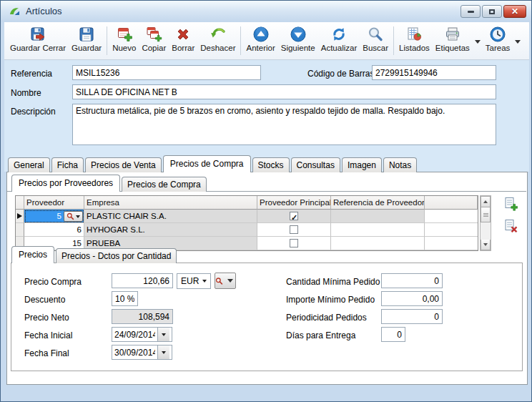 Image resolution: width=532 pixels, height=402 pixels. I want to click on tab-consultas: Consultas, so click(316, 165).